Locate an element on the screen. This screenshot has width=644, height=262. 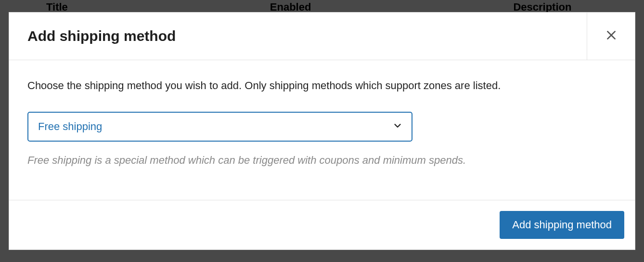
close-button is located at coordinates (611, 36).